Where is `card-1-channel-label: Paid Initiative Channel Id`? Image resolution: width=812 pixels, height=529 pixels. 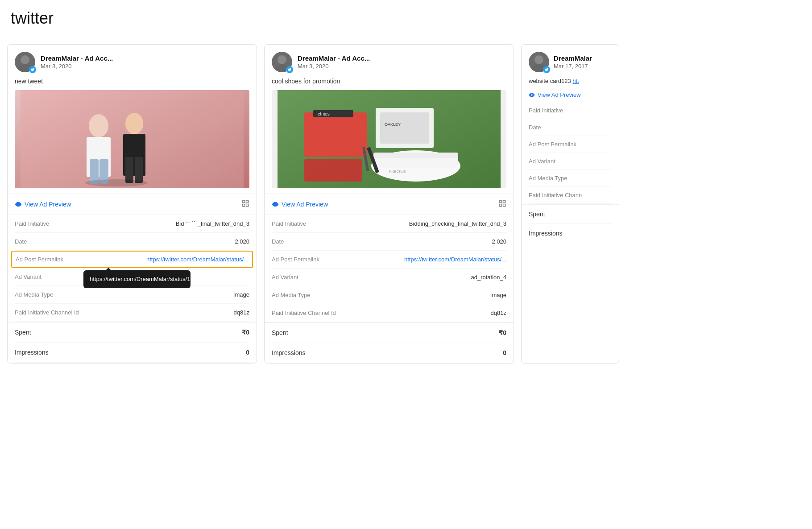 card-1-channel-label: Paid Initiative Channel Id is located at coordinates (47, 312).